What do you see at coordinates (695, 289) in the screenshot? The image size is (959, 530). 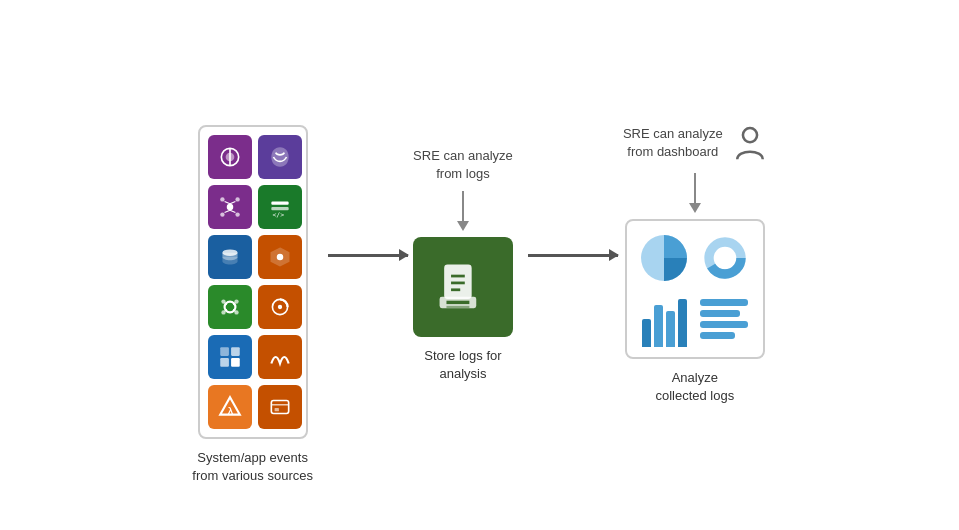 I see `dashboard-box` at bounding box center [695, 289].